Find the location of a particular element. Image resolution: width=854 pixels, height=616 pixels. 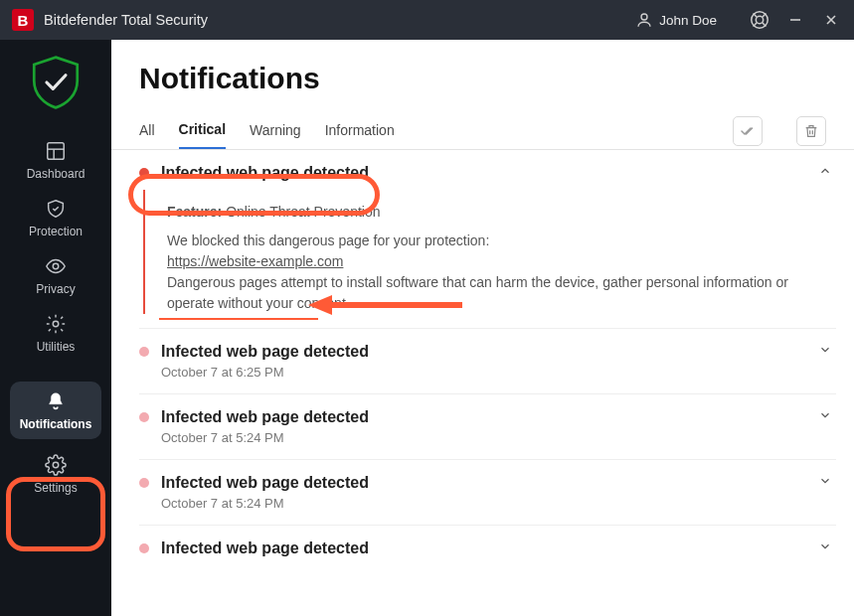

sidebar-item-protection: Protection is located at coordinates (56, 218).